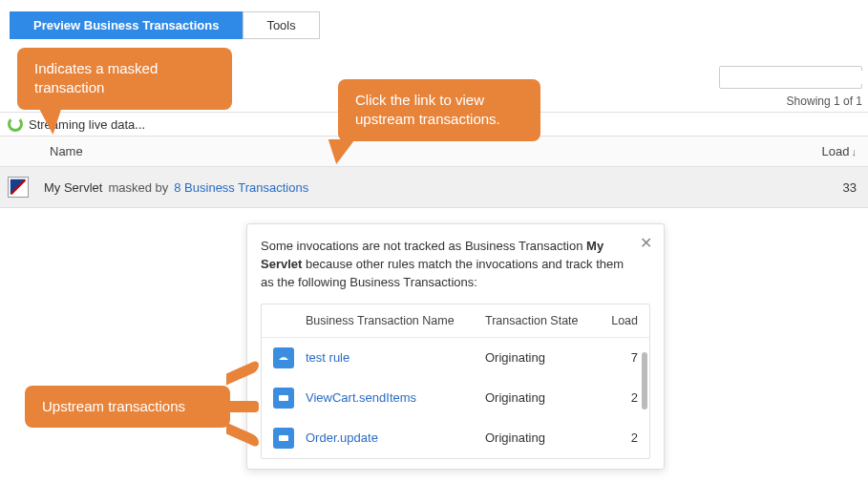 This screenshot has height=483, width=868. I want to click on popover-desc-suffix: because other rules match the invocation…, so click(442, 273).